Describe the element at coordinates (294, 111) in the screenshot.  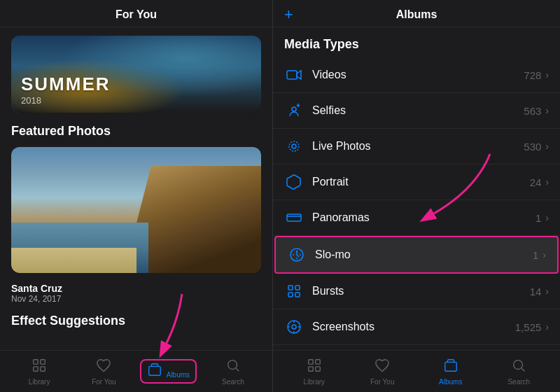
I see `selfie-icon` at that location.